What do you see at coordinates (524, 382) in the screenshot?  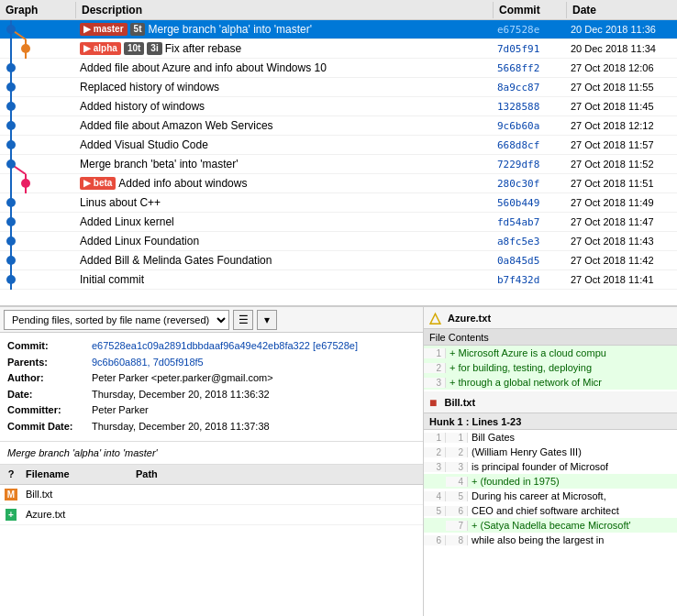 I see `diff-text: + through a global network of Micr` at bounding box center [524, 382].